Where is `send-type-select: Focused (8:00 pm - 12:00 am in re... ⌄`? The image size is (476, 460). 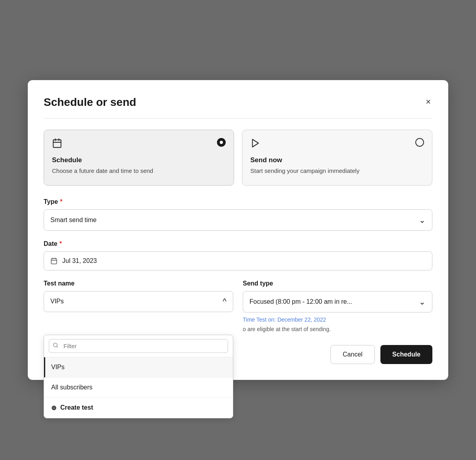 send-type-select: Focused (8:00 pm - 12:00 am in re... ⌄ is located at coordinates (338, 302).